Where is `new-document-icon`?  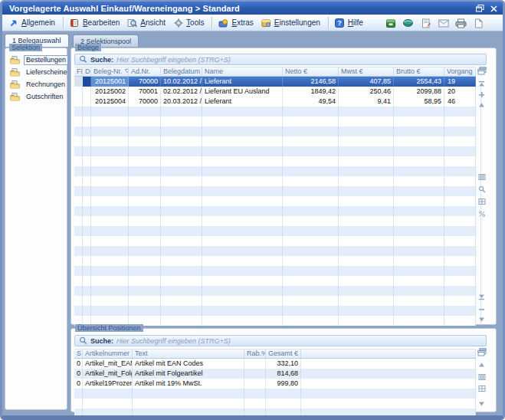
new-document-icon is located at coordinates (478, 23).